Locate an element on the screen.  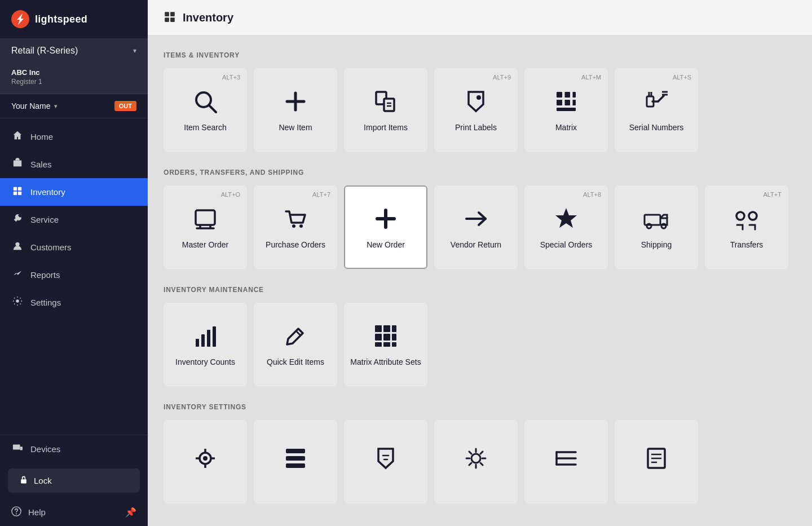
master-order-icon is located at coordinates (205, 219).